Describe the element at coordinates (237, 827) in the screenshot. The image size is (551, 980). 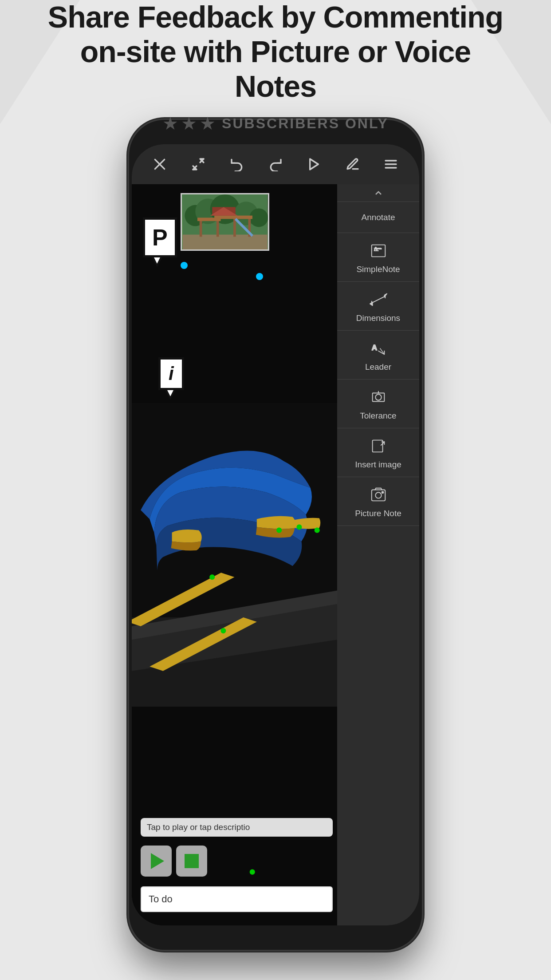
I see `audio-bar: Tap to play or tap descriptio` at that location.